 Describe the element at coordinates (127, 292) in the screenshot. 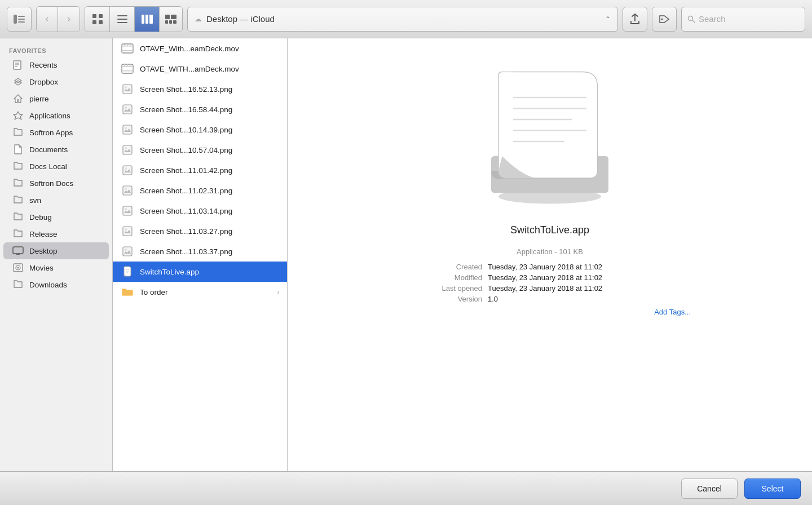

I see `file-icon-f13` at that location.